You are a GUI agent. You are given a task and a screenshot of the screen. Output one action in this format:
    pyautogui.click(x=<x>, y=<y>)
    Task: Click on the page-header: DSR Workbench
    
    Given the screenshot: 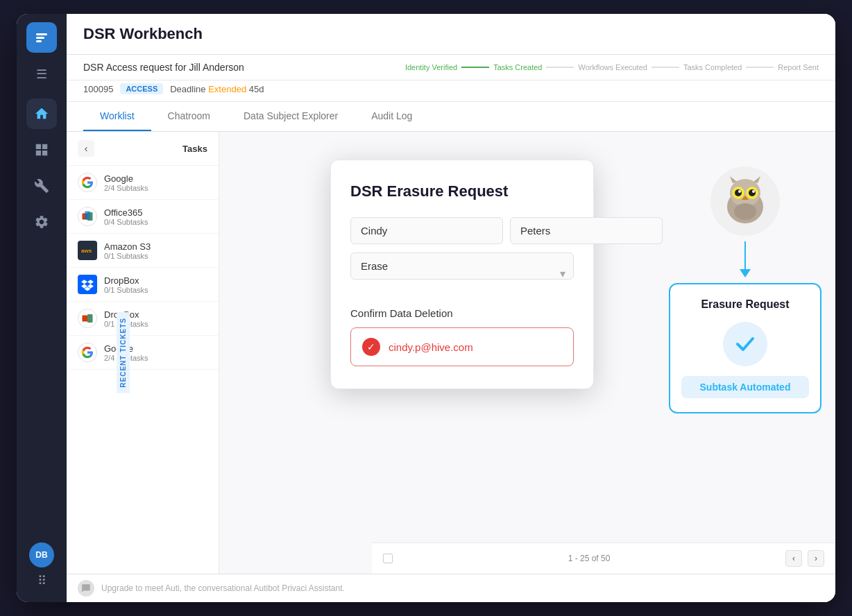 What is the action you would take?
    pyautogui.click(x=451, y=35)
    